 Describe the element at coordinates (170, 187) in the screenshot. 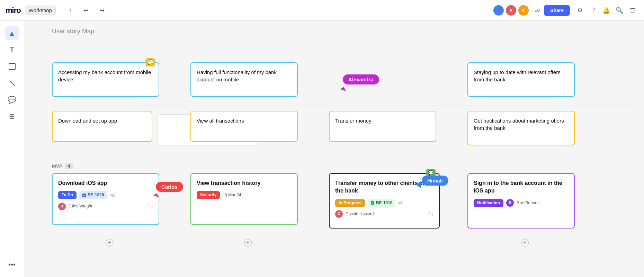

I see `cursor-bubble-carlos: Carlos` at that location.